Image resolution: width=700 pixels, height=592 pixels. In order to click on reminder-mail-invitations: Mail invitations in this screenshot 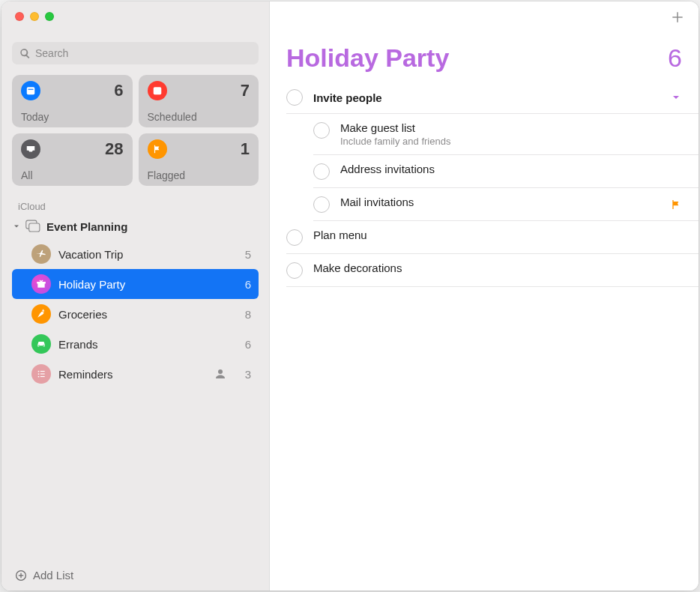, I will do `click(506, 205)`.